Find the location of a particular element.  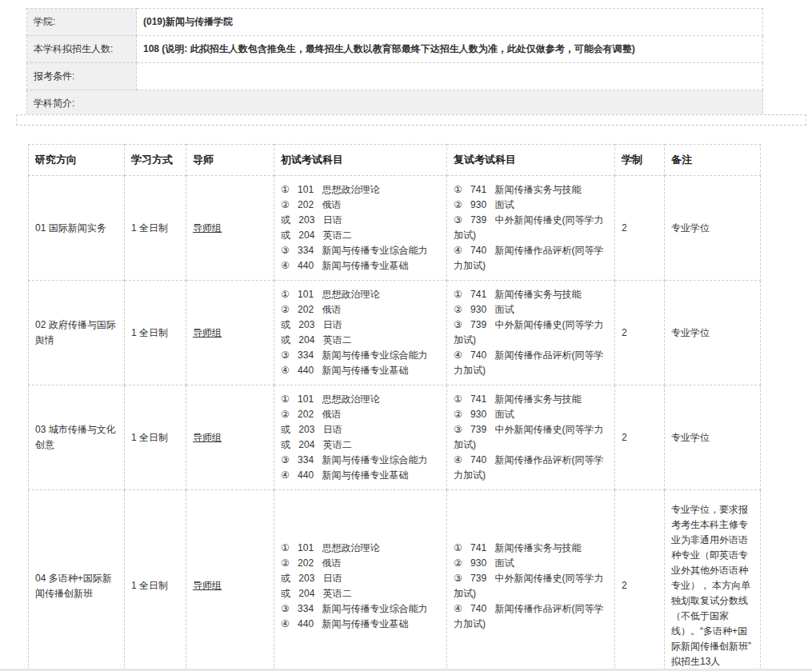

info-row-discipline-intro: 学科简介: is located at coordinates (395, 104).